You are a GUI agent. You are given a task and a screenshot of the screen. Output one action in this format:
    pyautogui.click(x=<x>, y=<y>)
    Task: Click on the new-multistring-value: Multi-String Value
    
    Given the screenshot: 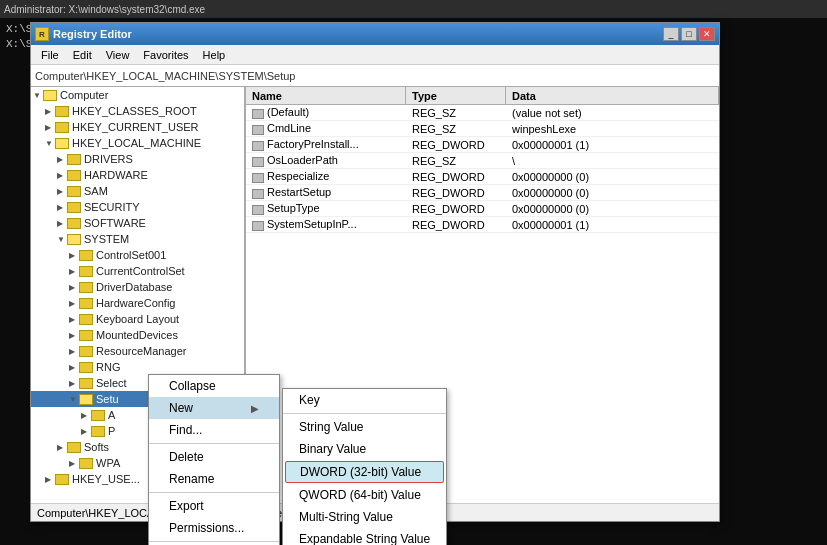 What is the action you would take?
    pyautogui.click(x=364, y=517)
    